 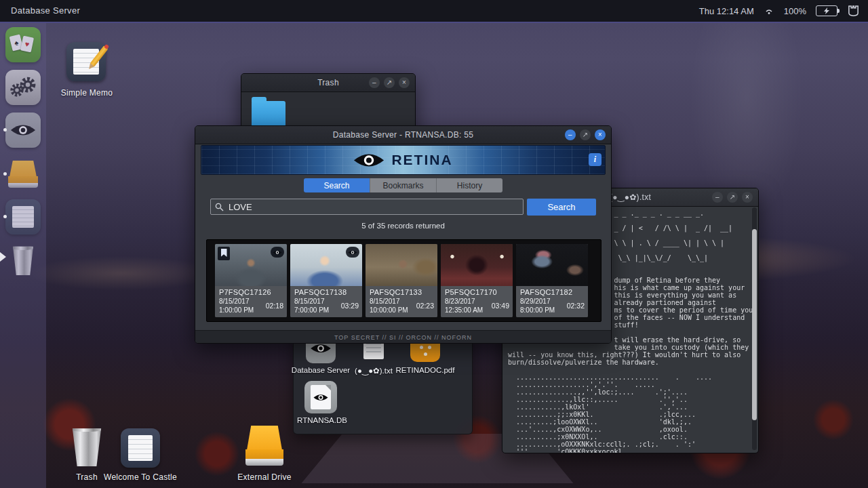 I want to click on desktop-icon-simple-memo, so click(x=86, y=62).